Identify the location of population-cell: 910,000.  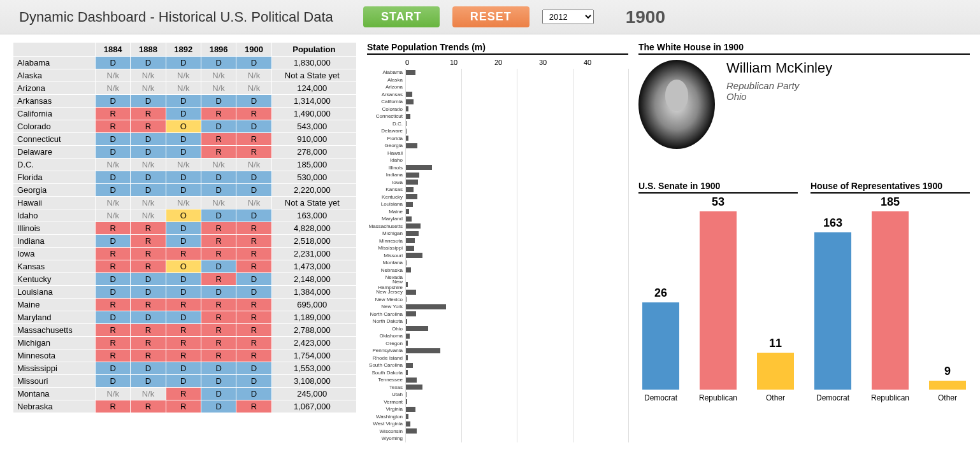
(313, 139).